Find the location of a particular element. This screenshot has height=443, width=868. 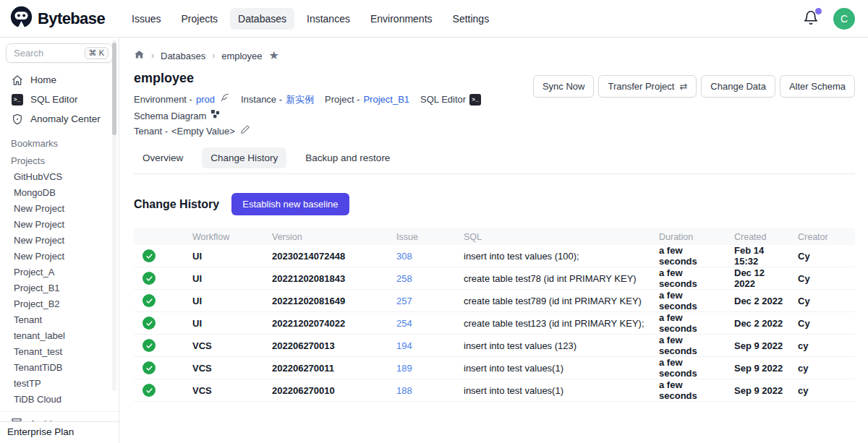

nav-item: Databases is located at coordinates (262, 19).